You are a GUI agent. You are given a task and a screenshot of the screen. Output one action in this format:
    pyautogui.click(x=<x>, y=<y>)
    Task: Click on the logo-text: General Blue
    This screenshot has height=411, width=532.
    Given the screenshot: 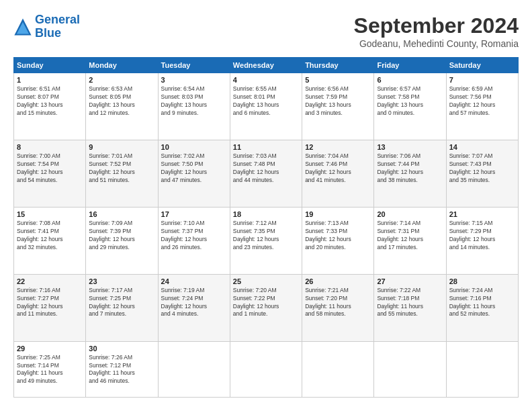 What is the action you would take?
    pyautogui.click(x=58, y=27)
    